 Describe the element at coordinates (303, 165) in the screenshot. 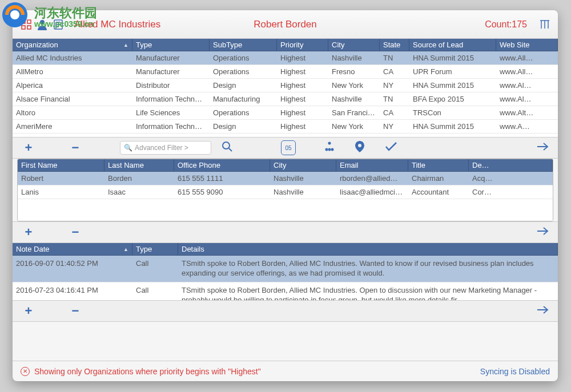

I see `col-contact-city: City` at that location.